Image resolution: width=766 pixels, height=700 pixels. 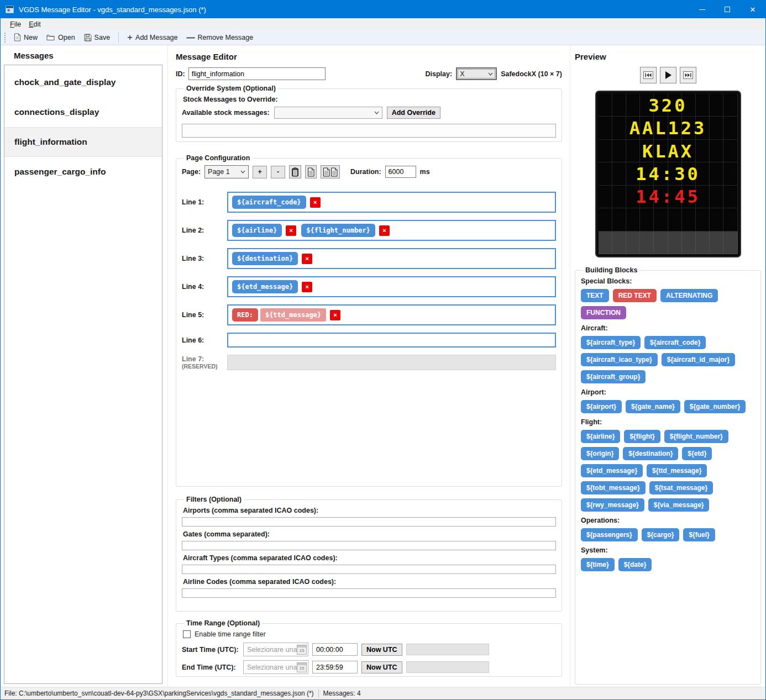 I want to click on token-chip: ${etd_message}, so click(x=265, y=287).